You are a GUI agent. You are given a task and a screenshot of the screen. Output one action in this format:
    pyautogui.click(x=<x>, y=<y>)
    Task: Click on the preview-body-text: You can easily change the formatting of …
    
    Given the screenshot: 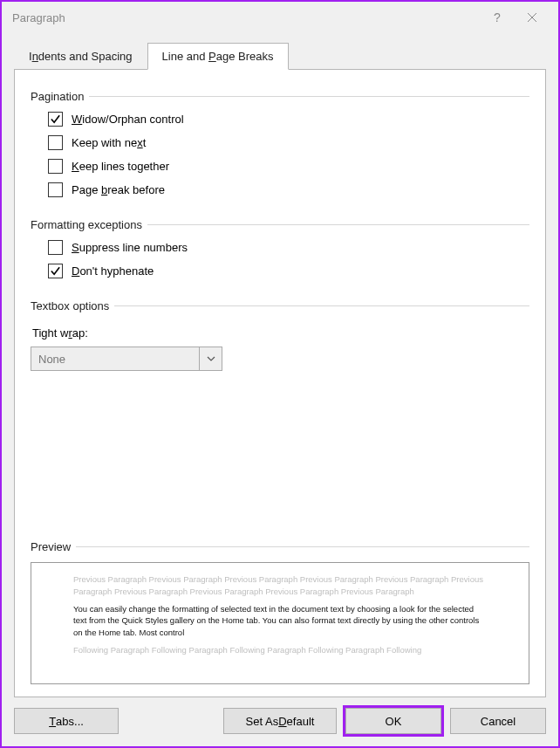 What is the action you would take?
    pyautogui.click(x=280, y=621)
    